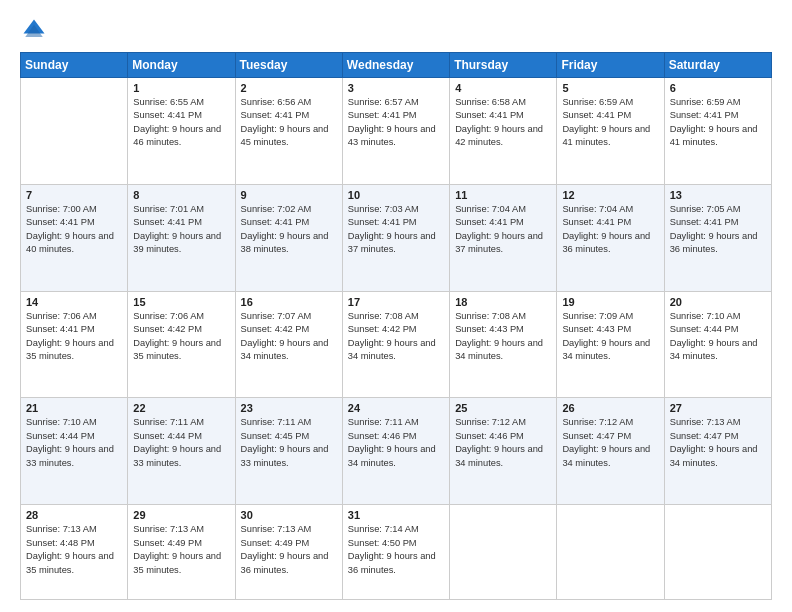  Describe the element at coordinates (177, 442) in the screenshot. I see `cell-info: Sunrise: 7:11 AMSunset: 4:44 PMDaylight:…` at that location.